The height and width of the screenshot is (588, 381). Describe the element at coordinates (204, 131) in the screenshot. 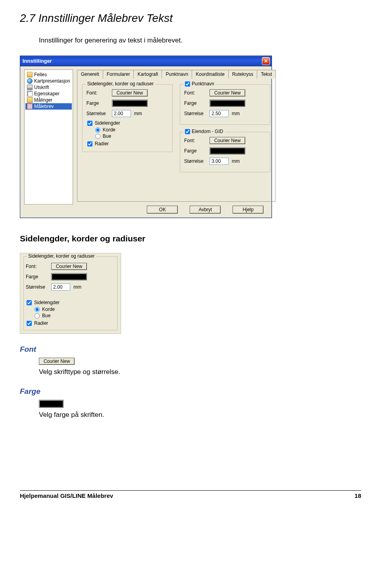

I see `group-title: Eiendom - GID` at that location.